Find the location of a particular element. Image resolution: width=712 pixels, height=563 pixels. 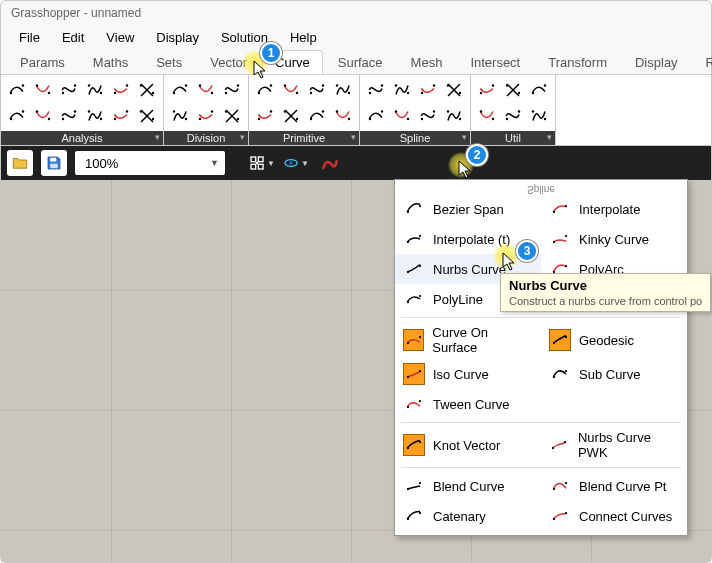

panel-caption: Spline▾ is located at coordinates (415, 138).